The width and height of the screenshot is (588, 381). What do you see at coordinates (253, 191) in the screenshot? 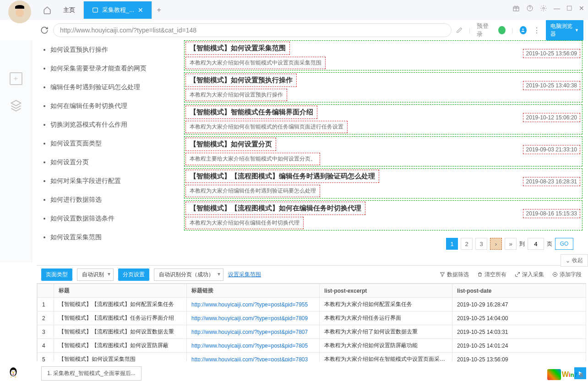
I see `post-excerpt: 本教程为大家介绍编辑任务时遇到验证码要怎么处理` at bounding box center [253, 191].